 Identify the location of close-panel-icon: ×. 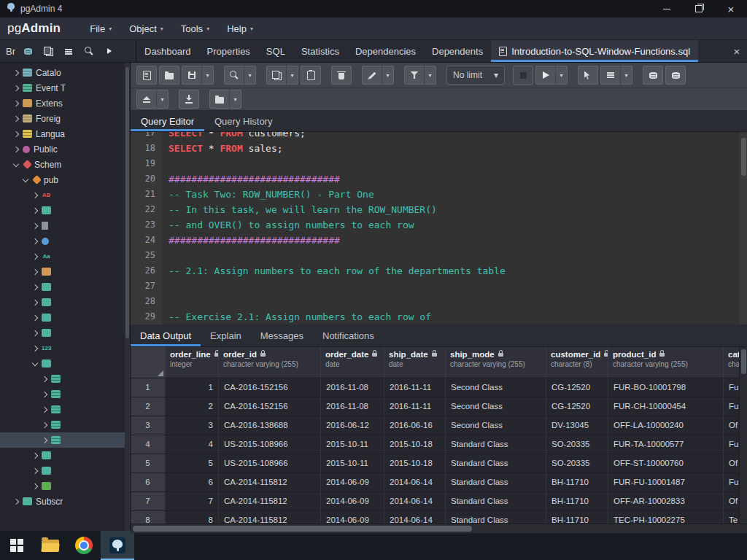
(737, 51).